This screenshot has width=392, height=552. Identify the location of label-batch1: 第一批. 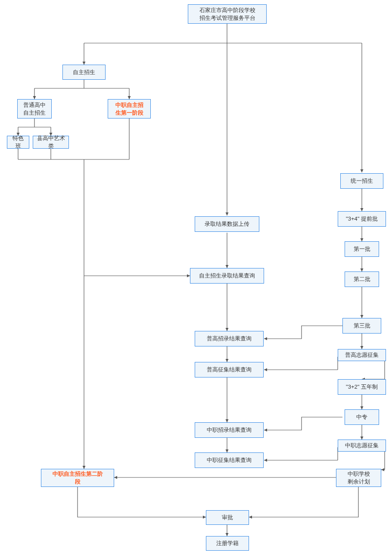
(362, 249).